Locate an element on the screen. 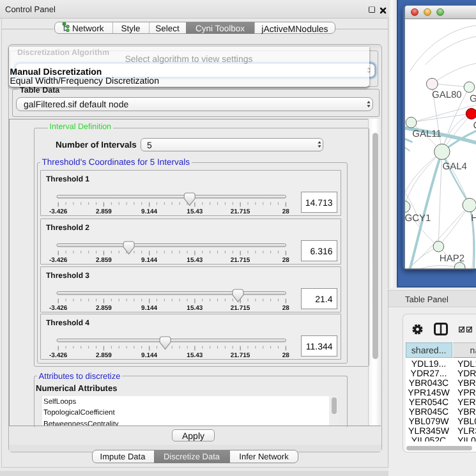 The width and height of the screenshot is (476, 476). svg-text: GCY1 is located at coordinates (418, 219).